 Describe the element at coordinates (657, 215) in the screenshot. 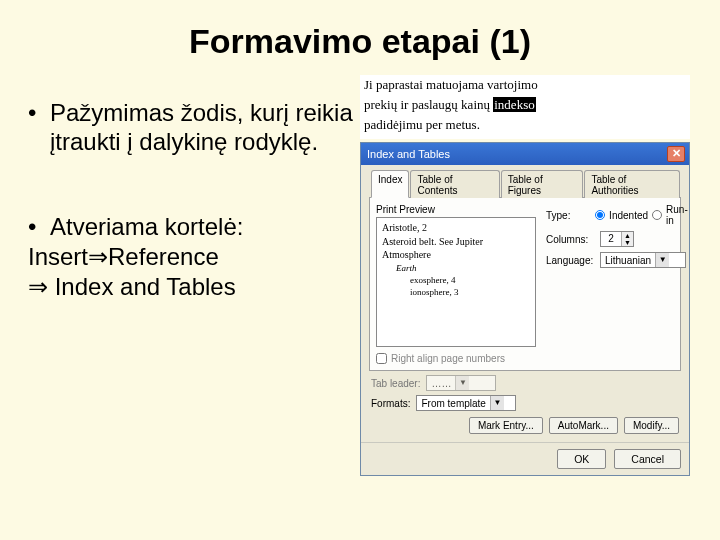

I see `type-runin-radio` at that location.